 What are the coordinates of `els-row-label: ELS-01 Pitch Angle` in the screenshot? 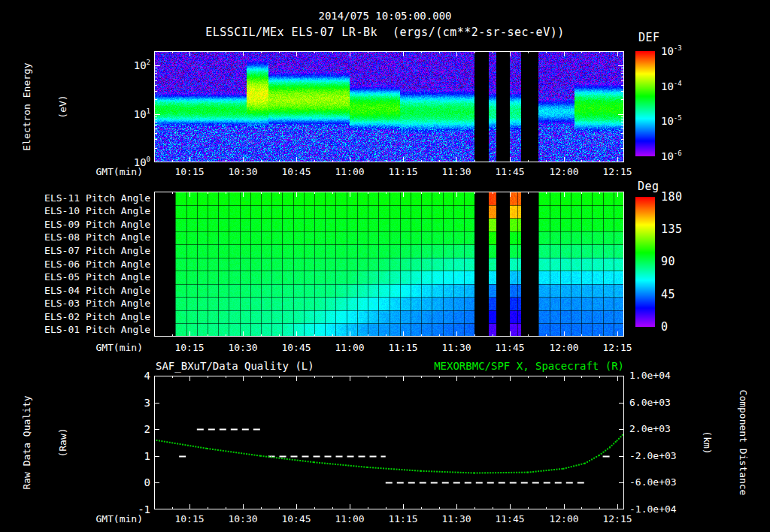 It's located at (90, 330).